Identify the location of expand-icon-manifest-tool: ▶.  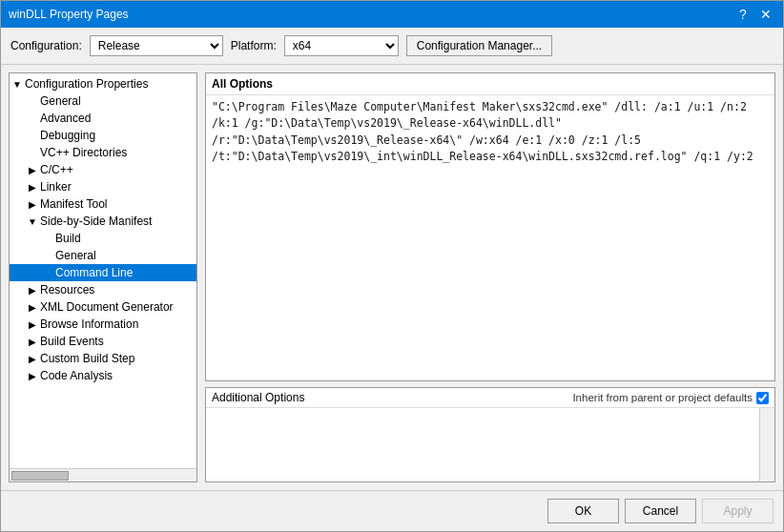
(32, 204).